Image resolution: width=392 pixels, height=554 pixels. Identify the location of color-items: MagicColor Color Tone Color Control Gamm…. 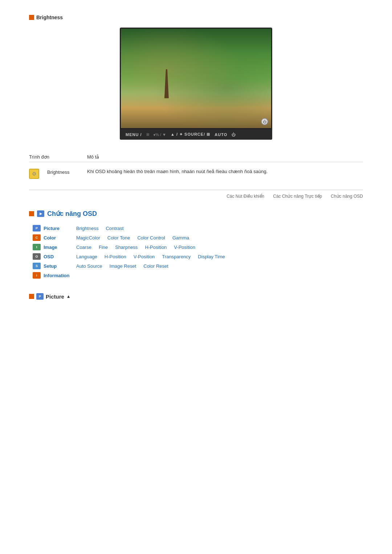
(133, 238).